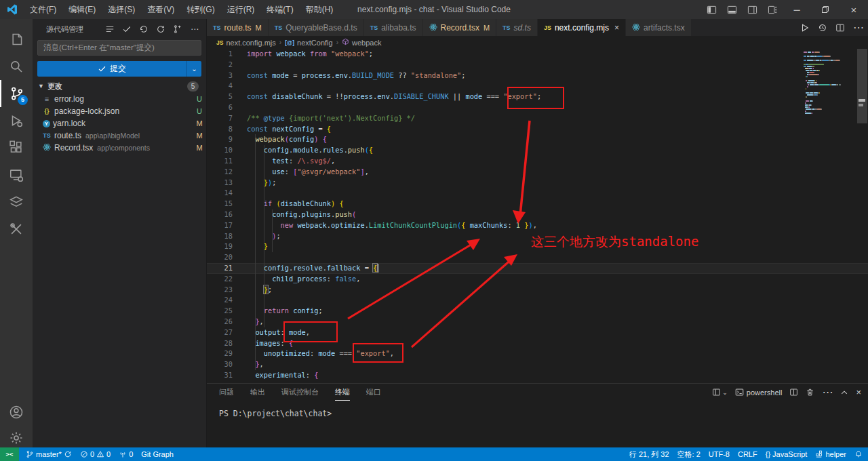 The image size is (868, 461). I want to click on code-line-8: 8const nextConfig = {, so click(537, 129).